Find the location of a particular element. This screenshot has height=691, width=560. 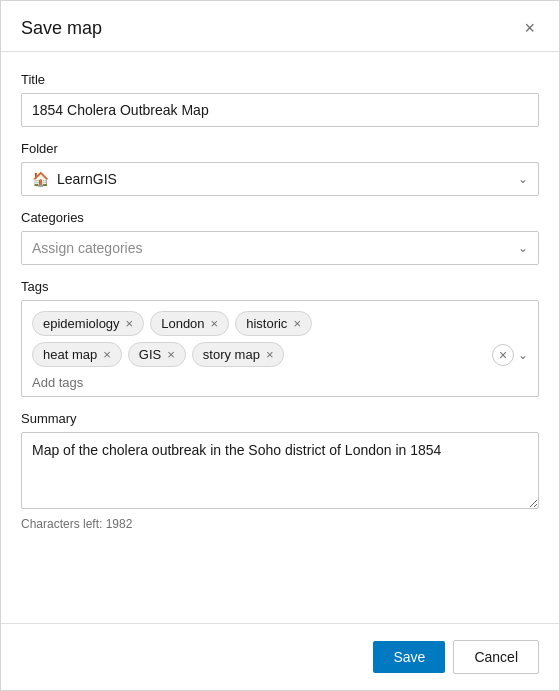

home-icon: 🏠 is located at coordinates (40, 179).